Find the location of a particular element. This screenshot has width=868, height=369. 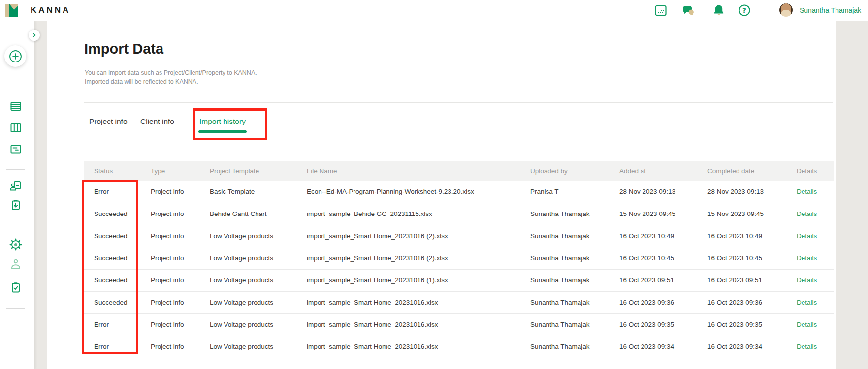

top-header-bar: KANNA ? Sunantha Thamajak is located at coordinates (434, 11).